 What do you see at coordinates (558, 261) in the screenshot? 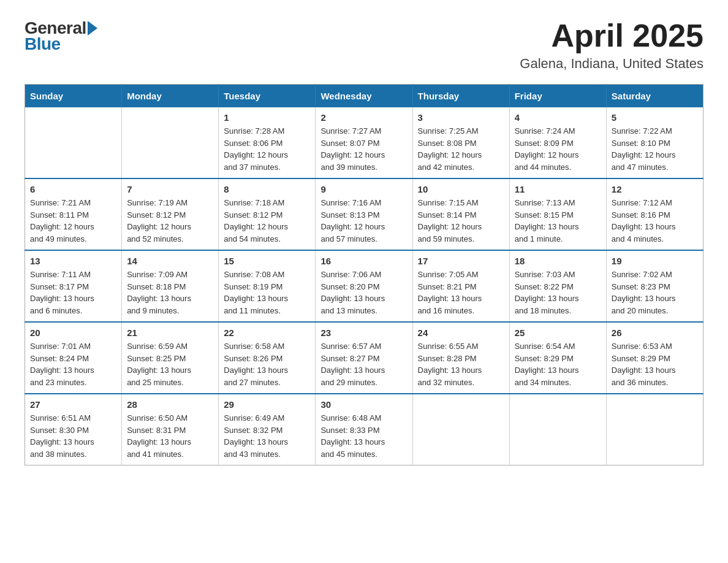
I see `day-number: 18` at bounding box center [558, 261].